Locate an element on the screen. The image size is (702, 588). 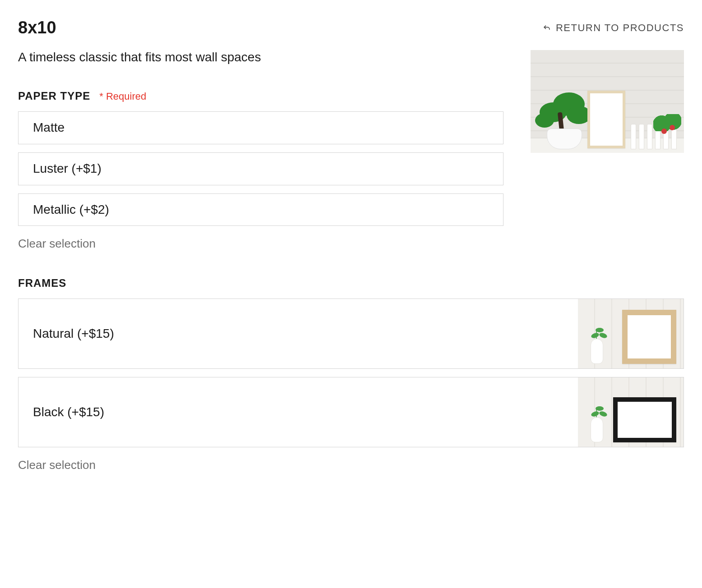
frame-option-black: Black (+$15) is located at coordinates (351, 412).